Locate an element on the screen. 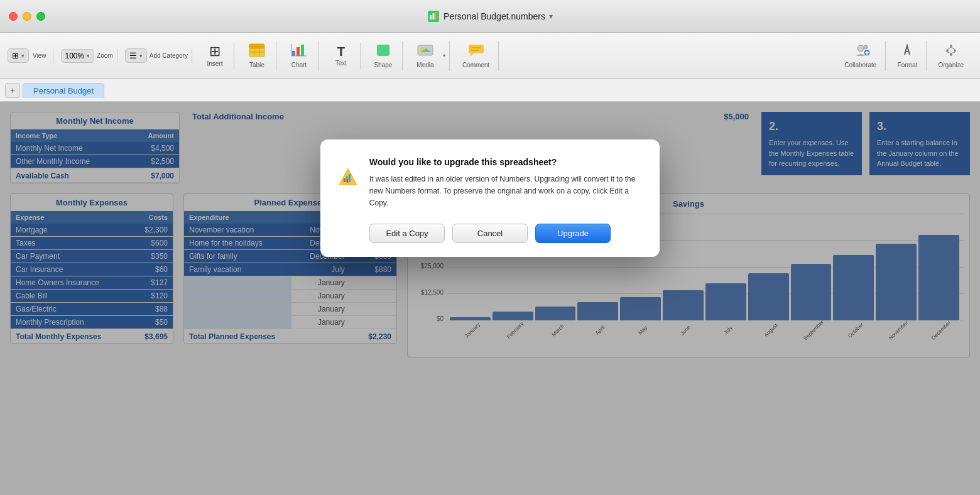  dialog-body: ! Would you like to upgrade this spreads… is located at coordinates (490, 183).